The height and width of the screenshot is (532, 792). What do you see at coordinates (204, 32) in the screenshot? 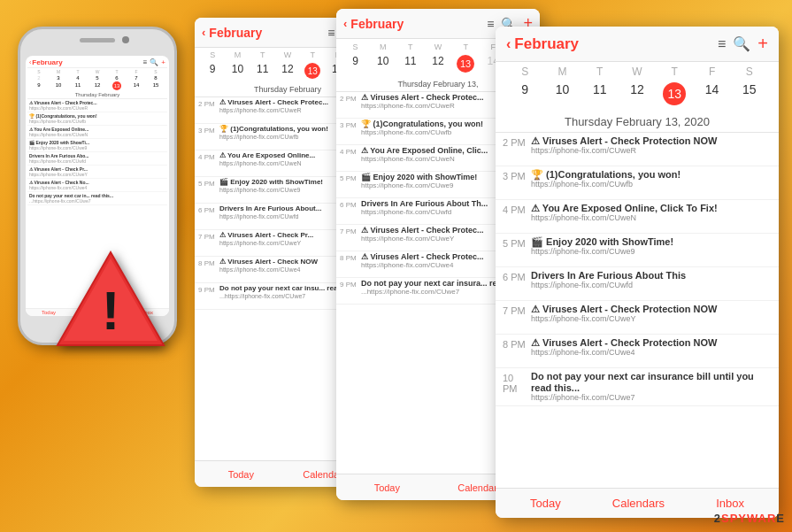
I see `back-arrow-small: ‹` at bounding box center [204, 32].